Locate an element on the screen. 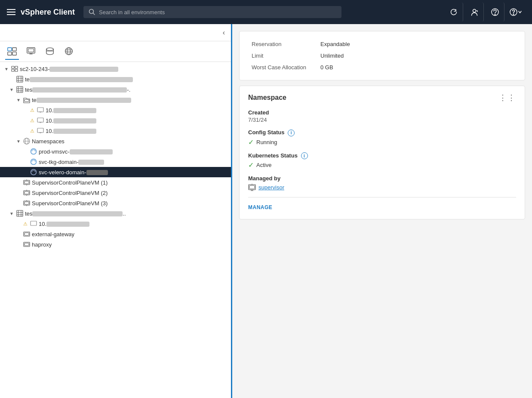  tree-item-svc-velero: svc-velero-domain- is located at coordinates (115, 172).